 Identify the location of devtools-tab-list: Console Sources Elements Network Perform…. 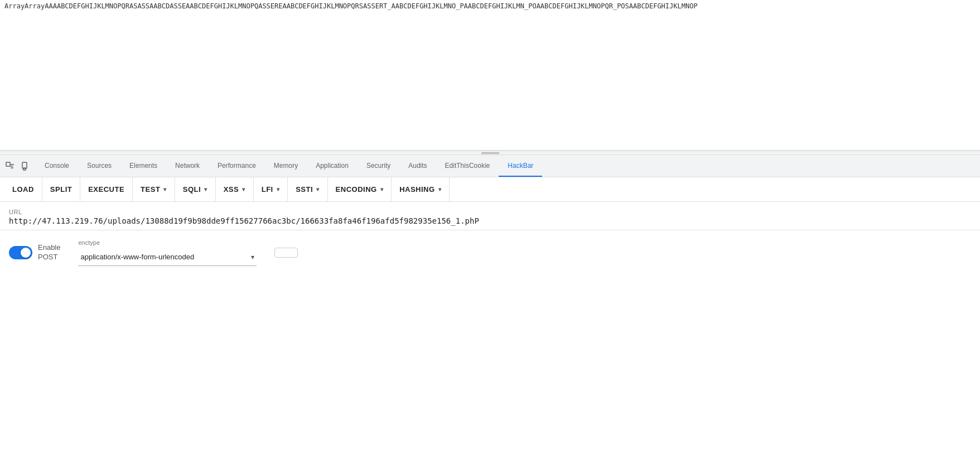
(289, 166).